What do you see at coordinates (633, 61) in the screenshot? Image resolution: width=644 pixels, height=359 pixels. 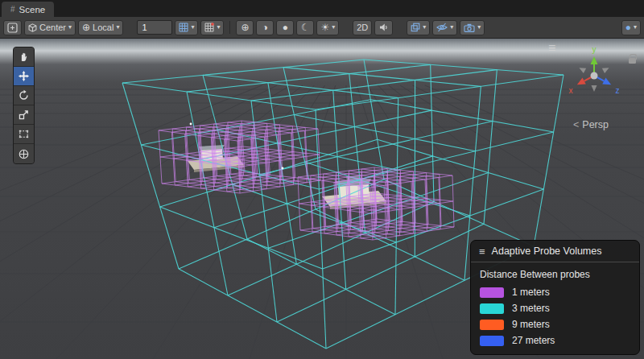 I see `lock-icon` at bounding box center [633, 61].